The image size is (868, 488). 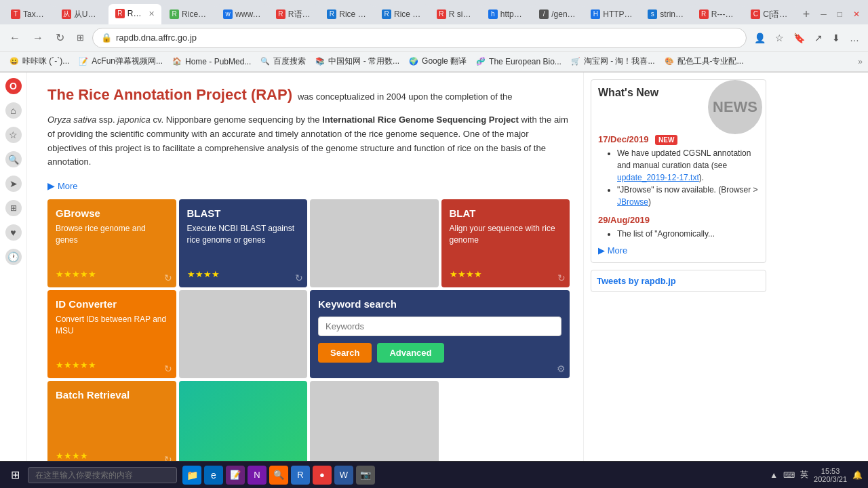 I want to click on id-converter-card: ID Converter Convert IDs between RAP and…, so click(x=112, y=334).